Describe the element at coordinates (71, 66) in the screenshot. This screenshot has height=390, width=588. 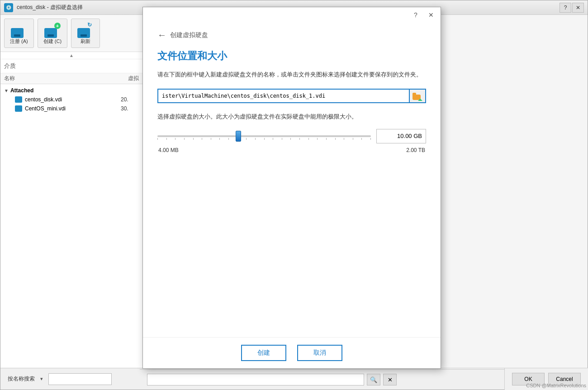
I see `media-section-label: 介质` at that location.